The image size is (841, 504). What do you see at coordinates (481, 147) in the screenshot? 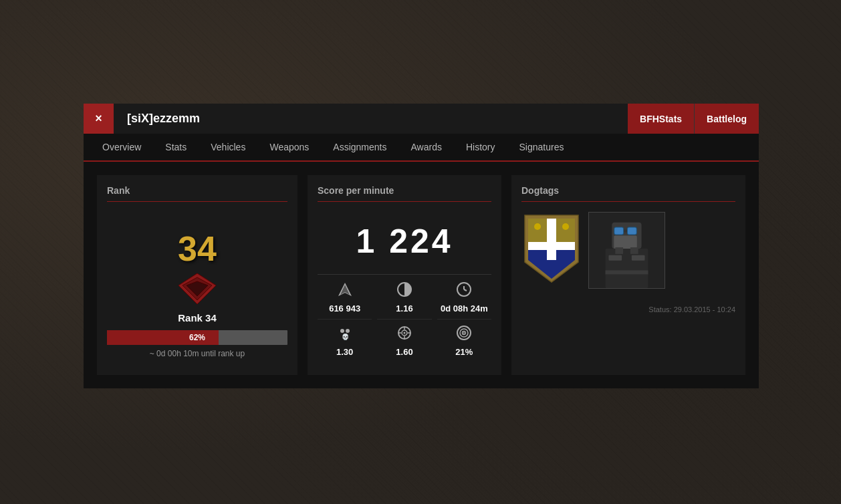
I see `nav-history: History` at bounding box center [481, 147].